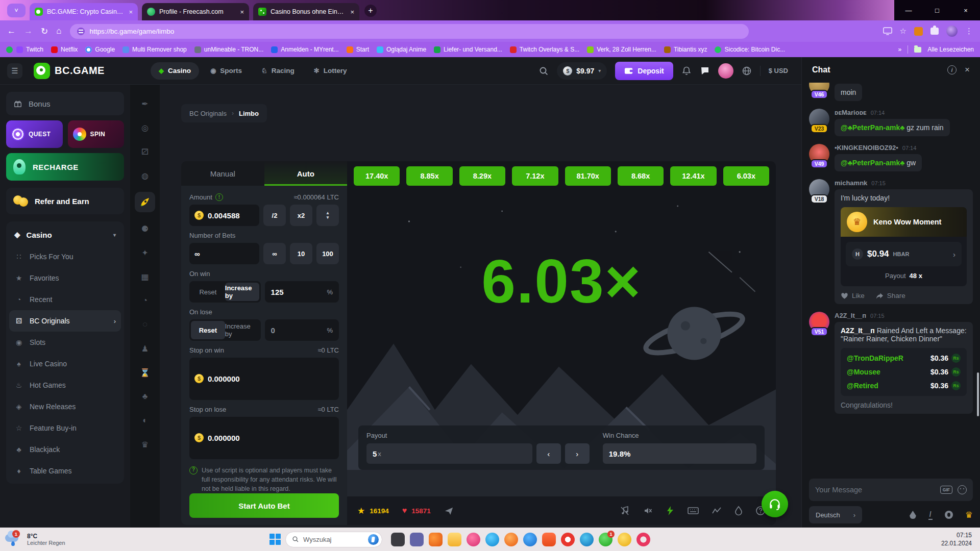 Image resolution: width=980 pixels, height=551 pixels. Describe the element at coordinates (867, 148) in the screenshot. I see `username: ▪KINGKENOIBOZ92▪` at that location.